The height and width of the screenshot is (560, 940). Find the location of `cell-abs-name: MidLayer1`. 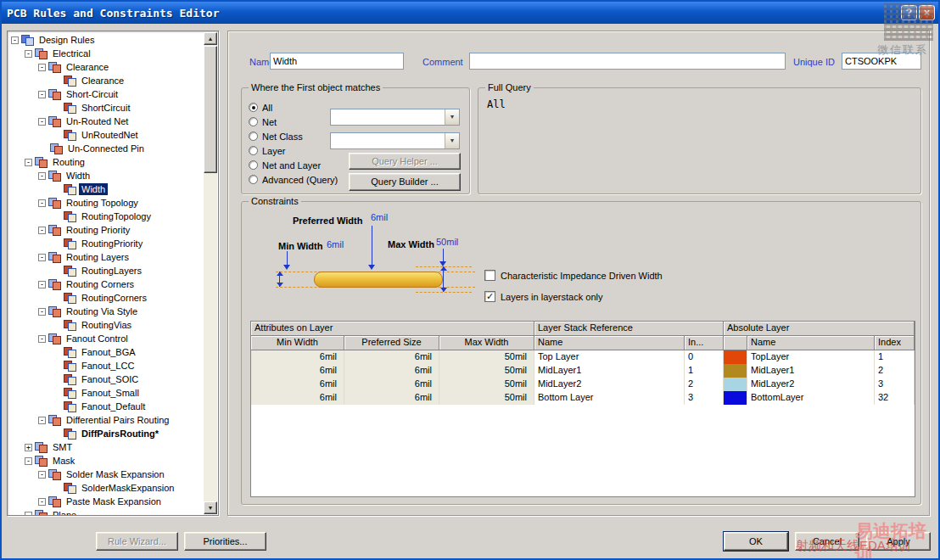

cell-abs-name: MidLayer1 is located at coordinates (811, 371).